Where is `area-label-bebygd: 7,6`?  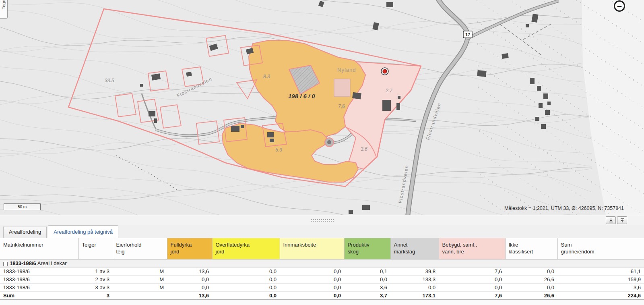 area-label-bebygd: 7,6 is located at coordinates (341, 106).